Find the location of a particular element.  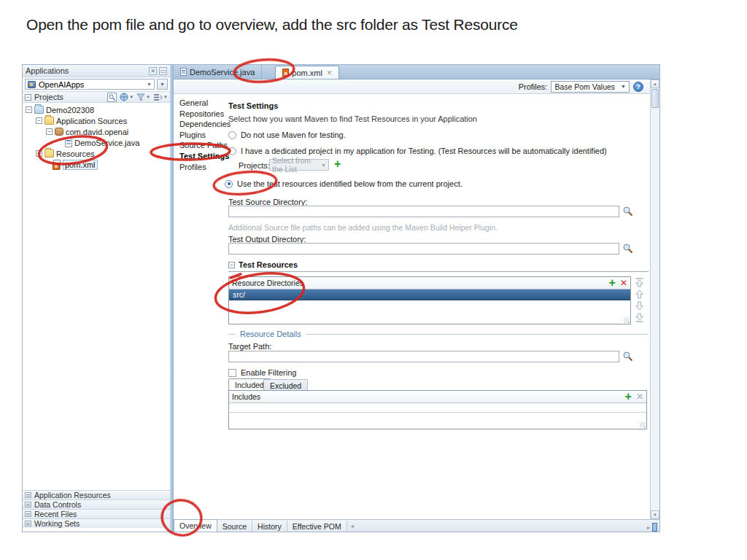

radio-dedicated-project: I have a dedicated project in my applica… is located at coordinates (417, 151).